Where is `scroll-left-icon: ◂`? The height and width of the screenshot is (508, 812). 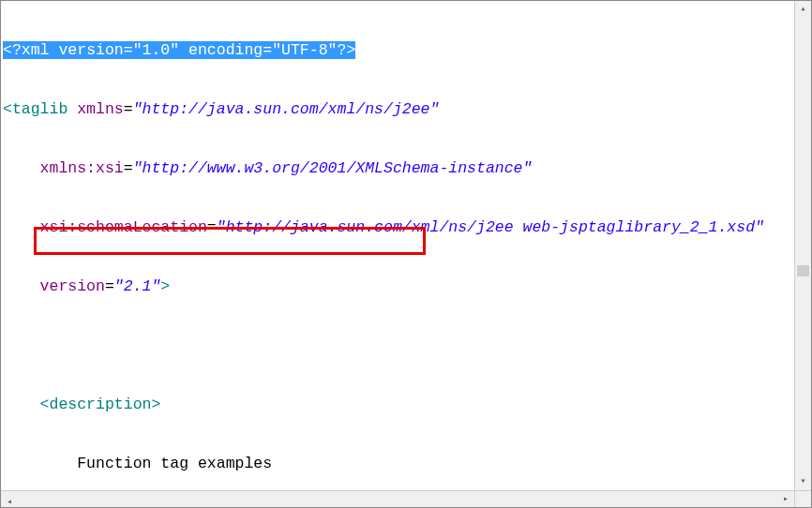 scroll-left-icon: ◂ is located at coordinates (9, 501).